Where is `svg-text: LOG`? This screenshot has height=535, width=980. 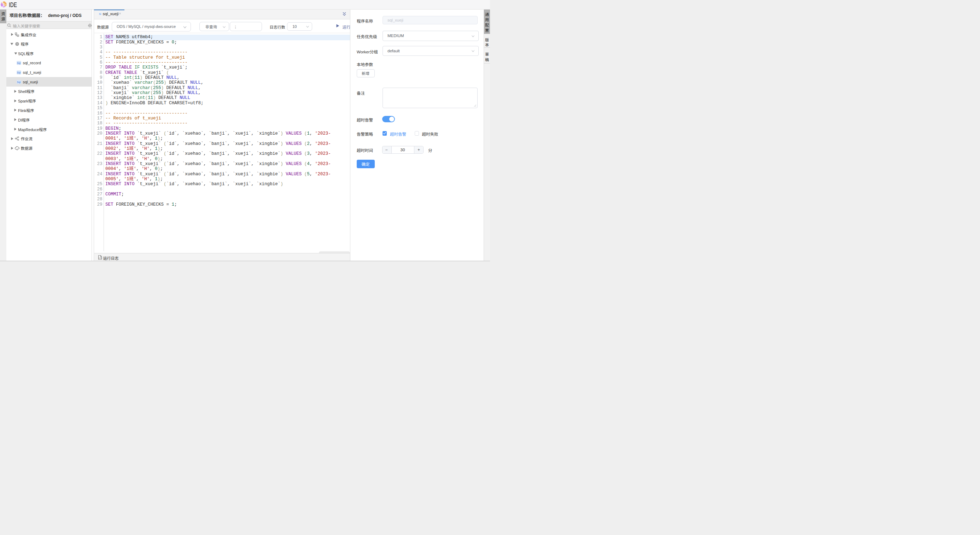
svg-text: LOG is located at coordinates (100, 258).